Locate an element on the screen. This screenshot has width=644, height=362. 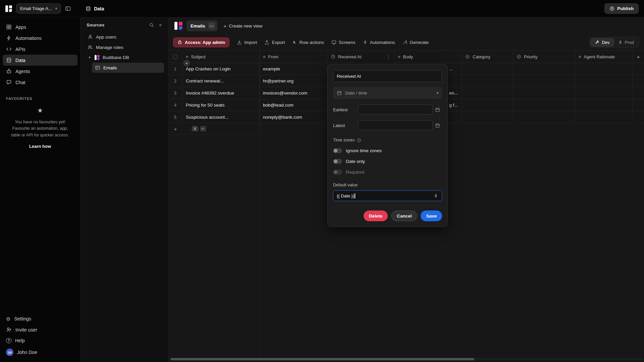
sidebar-item-label: Apps is located at coordinates (21, 27).